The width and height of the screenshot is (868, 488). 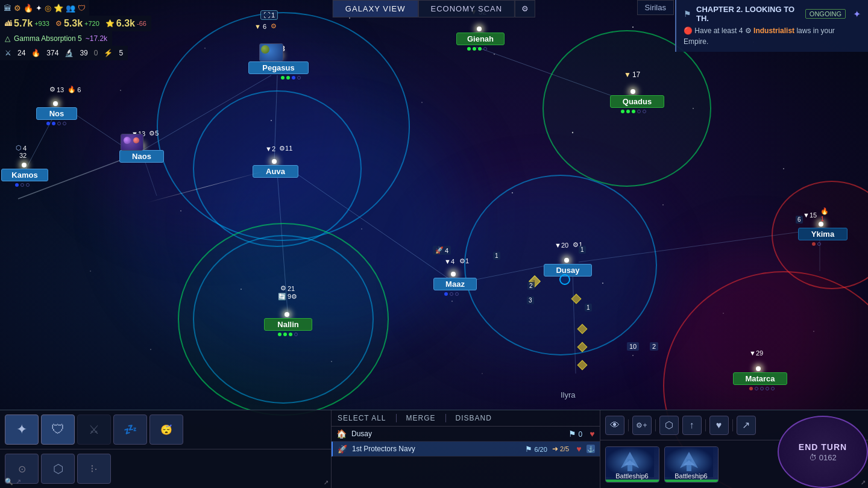 I want to click on system-label-kamos: Kamos, so click(x=25, y=175).